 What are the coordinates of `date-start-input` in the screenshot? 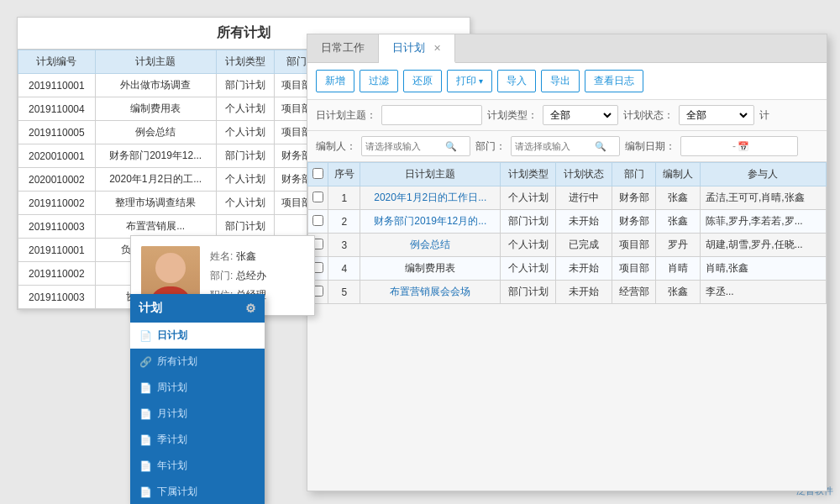 It's located at (707, 146).